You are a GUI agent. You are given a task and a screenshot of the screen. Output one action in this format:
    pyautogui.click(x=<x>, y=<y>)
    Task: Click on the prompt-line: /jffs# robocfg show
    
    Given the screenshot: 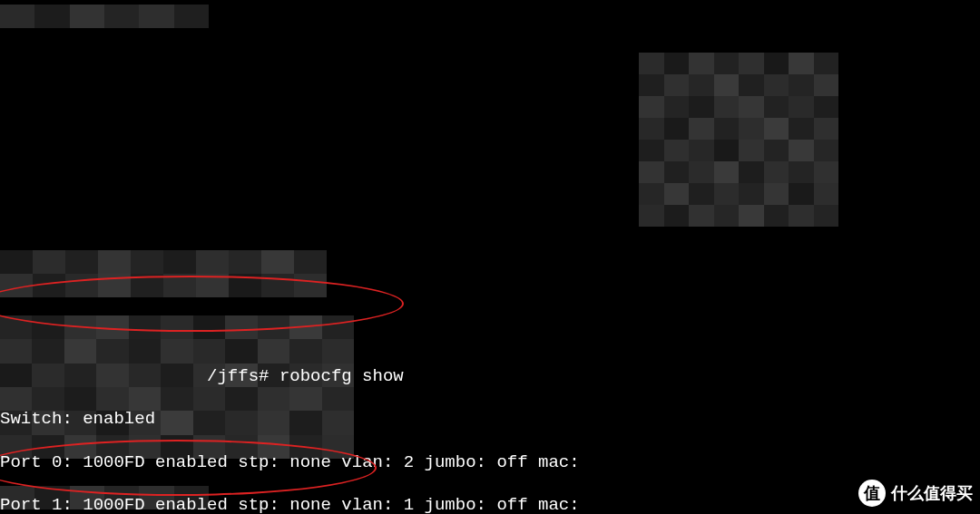 What is the action you would take?
    pyautogui.click(x=490, y=377)
    